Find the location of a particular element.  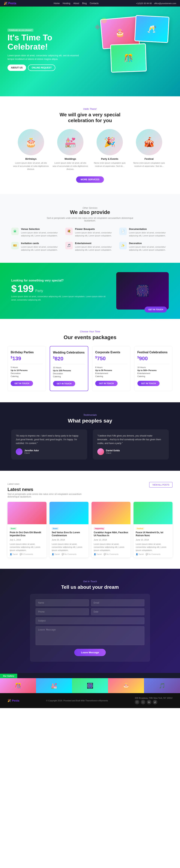

birthdays-image: 🎂 is located at coordinates (31, 142).